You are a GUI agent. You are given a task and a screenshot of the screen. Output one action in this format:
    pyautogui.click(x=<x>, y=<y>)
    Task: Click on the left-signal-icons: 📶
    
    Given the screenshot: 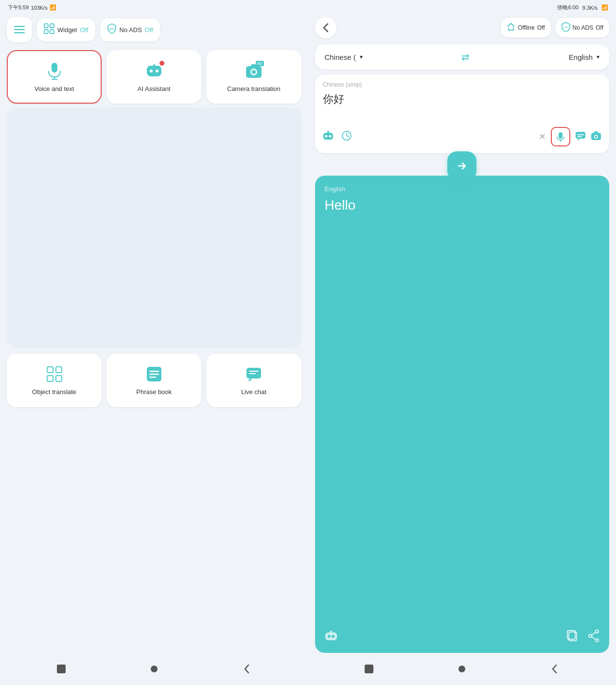 What is the action you would take?
    pyautogui.click(x=53, y=8)
    